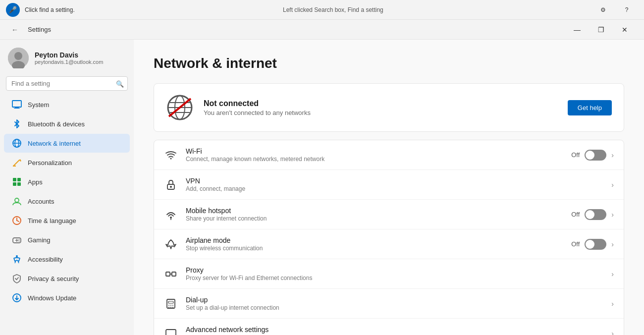  Describe the element at coordinates (15, 30) in the screenshot. I see `back-button: ←` at that location.